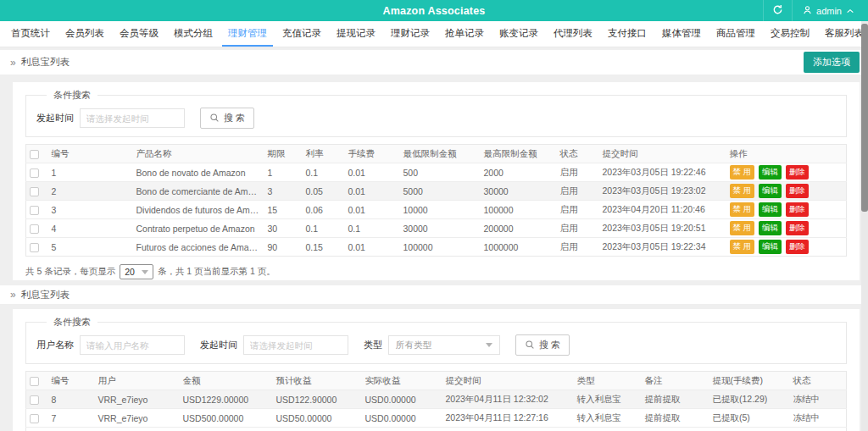 The image size is (868, 431). Describe the element at coordinates (198, 154) in the screenshot. I see `column-header: 产品名称` at that location.